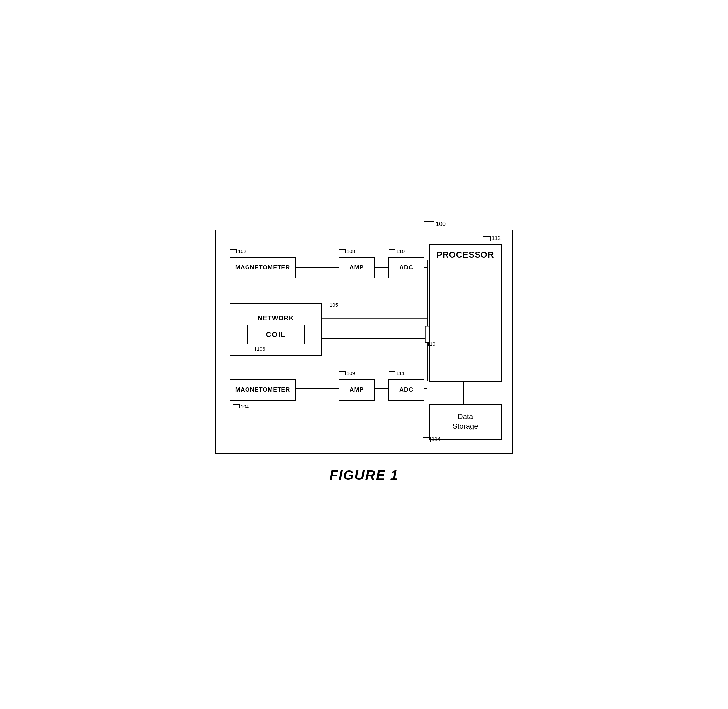 This screenshot has width=728, height=709. Describe the element at coordinates (431, 344) in the screenshot. I see `junction-119-ref: 119` at that location.